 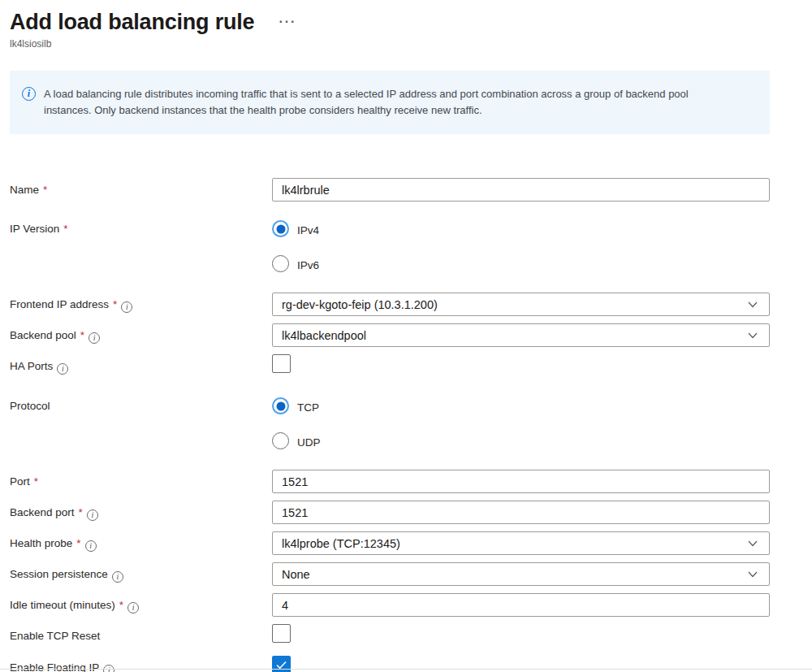 I want to click on idle-timeout-input, so click(x=521, y=605).